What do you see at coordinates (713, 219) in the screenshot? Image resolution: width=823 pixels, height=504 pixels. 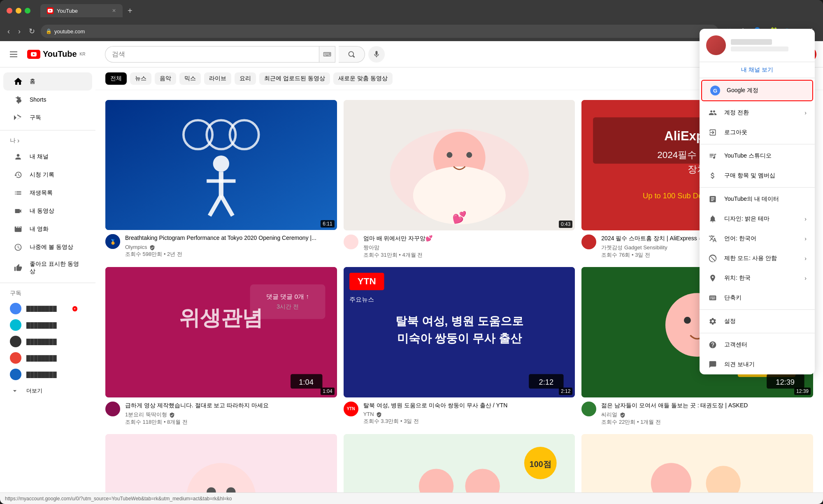 I see `theme-icon` at bounding box center [713, 219].